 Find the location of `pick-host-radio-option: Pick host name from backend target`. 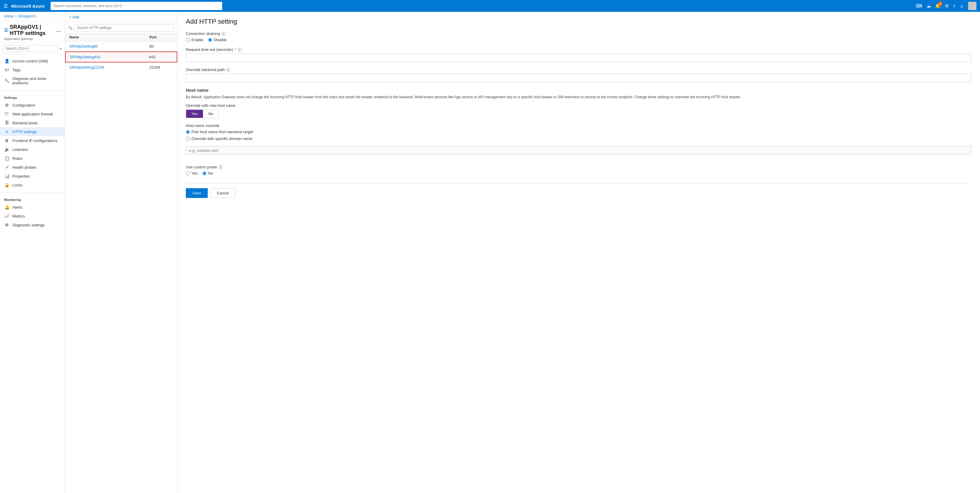

pick-host-radio-option: Pick host name from backend target is located at coordinates (219, 132).